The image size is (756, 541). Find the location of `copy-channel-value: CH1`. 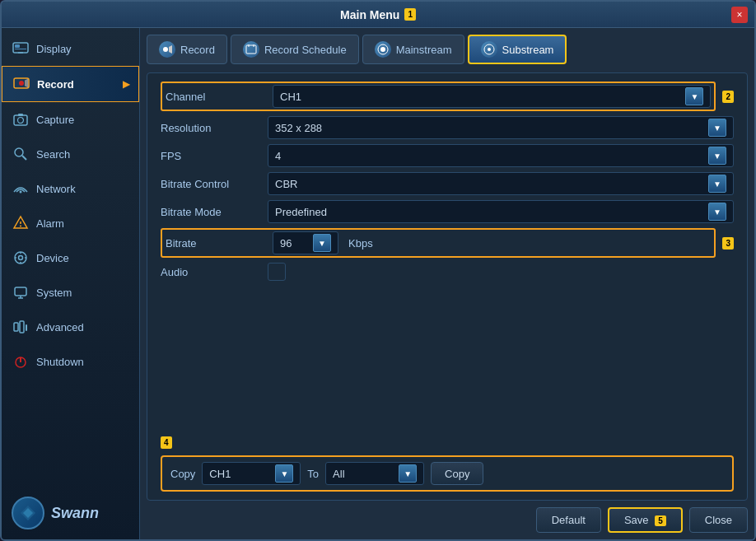

copy-channel-value: CH1 is located at coordinates (220, 474).